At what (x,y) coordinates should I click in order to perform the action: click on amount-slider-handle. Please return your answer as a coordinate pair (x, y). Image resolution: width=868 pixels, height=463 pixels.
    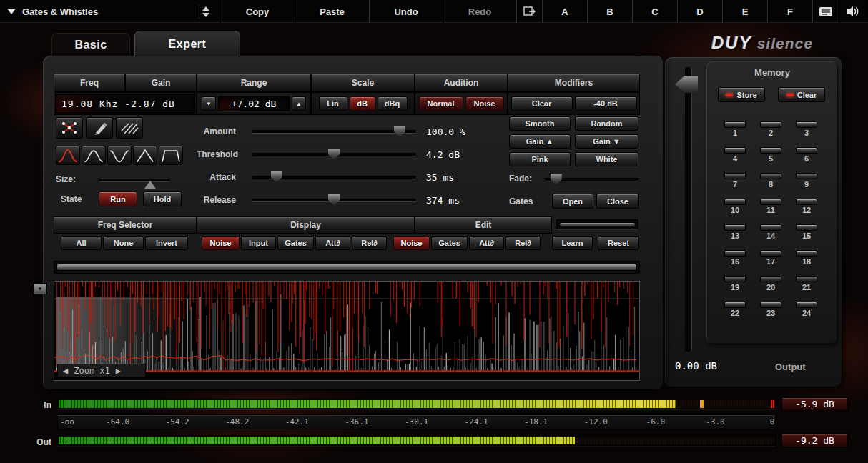
    Looking at the image, I should click on (400, 131).